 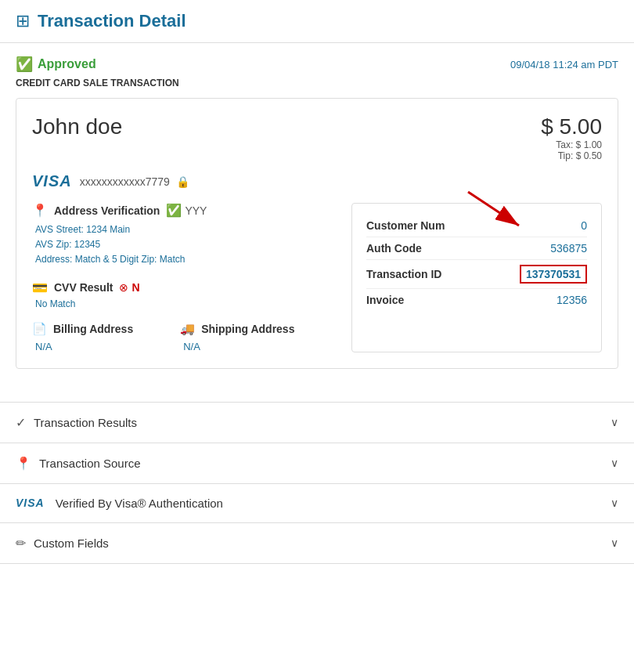 What do you see at coordinates (85, 423) in the screenshot?
I see `transaction-results-label: Transaction Results` at bounding box center [85, 423].